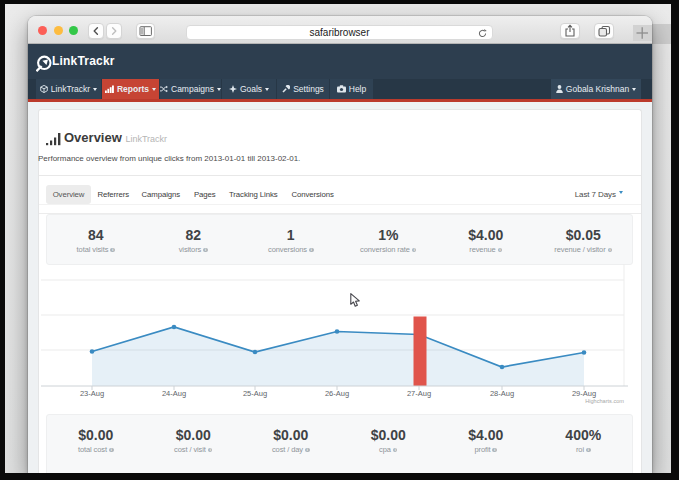 This screenshot has width=679, height=480. I want to click on svg-text: 23-Aug, so click(92, 394).